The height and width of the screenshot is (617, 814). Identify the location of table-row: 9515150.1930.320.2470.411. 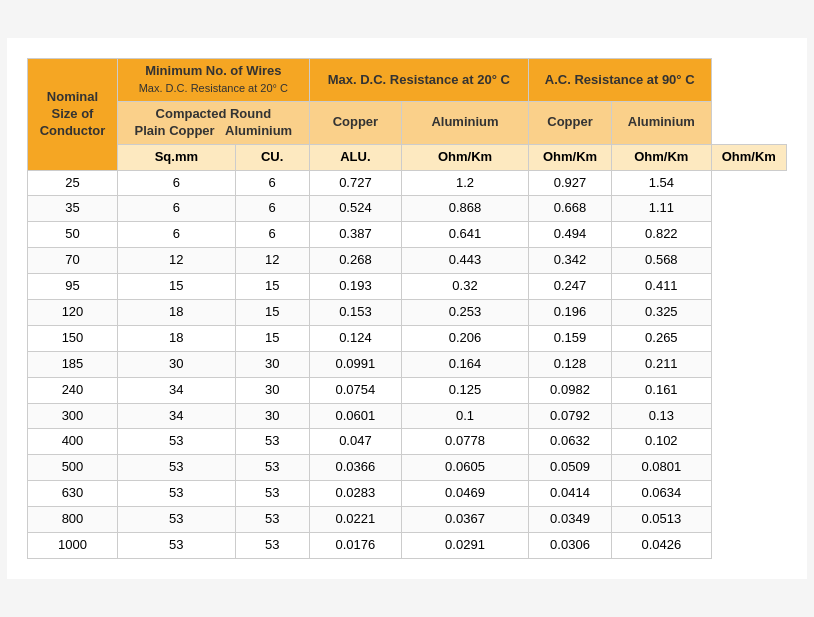
(408, 287).